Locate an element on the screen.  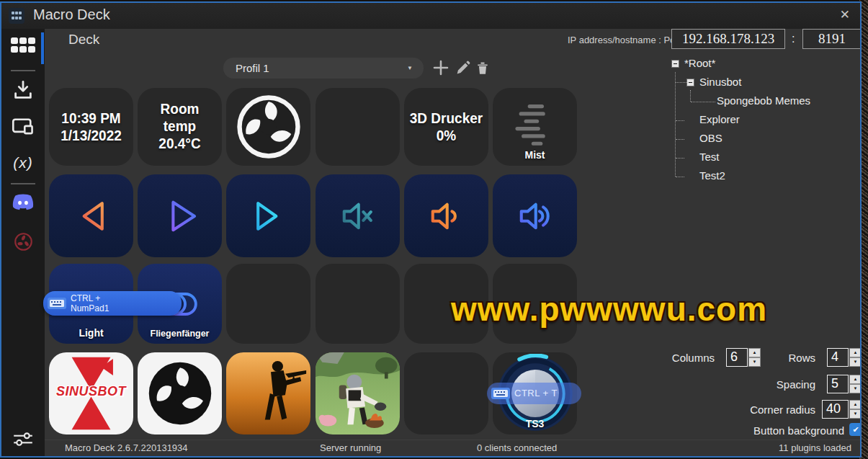
tree-item-root: *Root* is located at coordinates (700, 63).